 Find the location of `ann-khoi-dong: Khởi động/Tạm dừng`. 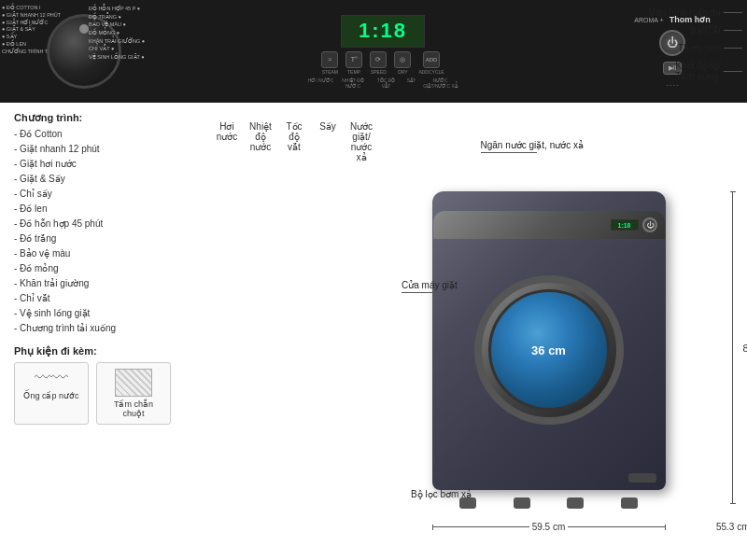

ann-khoi-dong: Khởi động/Tạm dừng is located at coordinates (698, 71).